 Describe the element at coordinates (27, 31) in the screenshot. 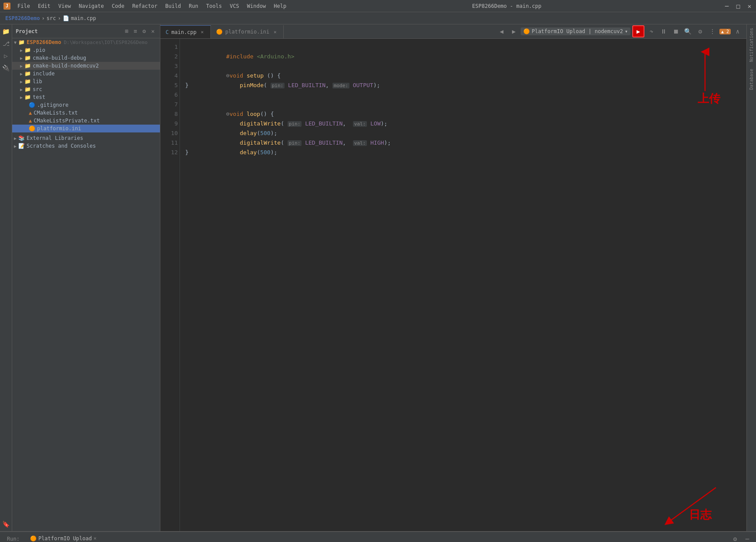

I see `project-title: Project` at that location.